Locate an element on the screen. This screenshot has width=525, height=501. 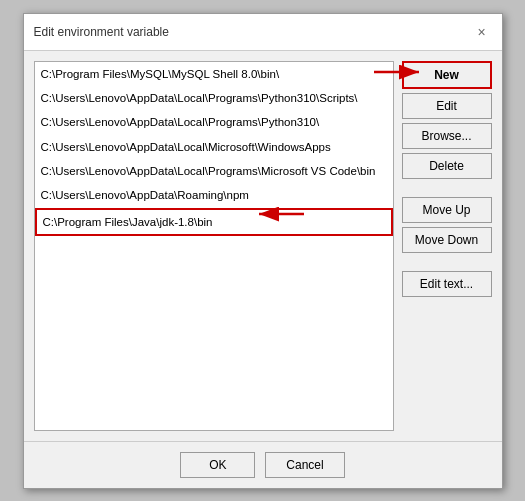
buttons-panel: New Edit Browse... Delete Move Up Move D… is located at coordinates (447, 246).